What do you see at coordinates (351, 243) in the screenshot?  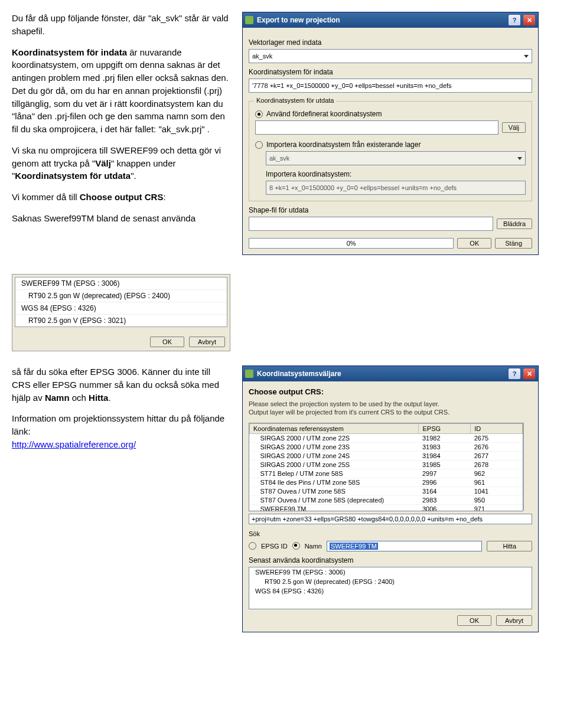 I see `progress-bar: 0%` at bounding box center [351, 243].